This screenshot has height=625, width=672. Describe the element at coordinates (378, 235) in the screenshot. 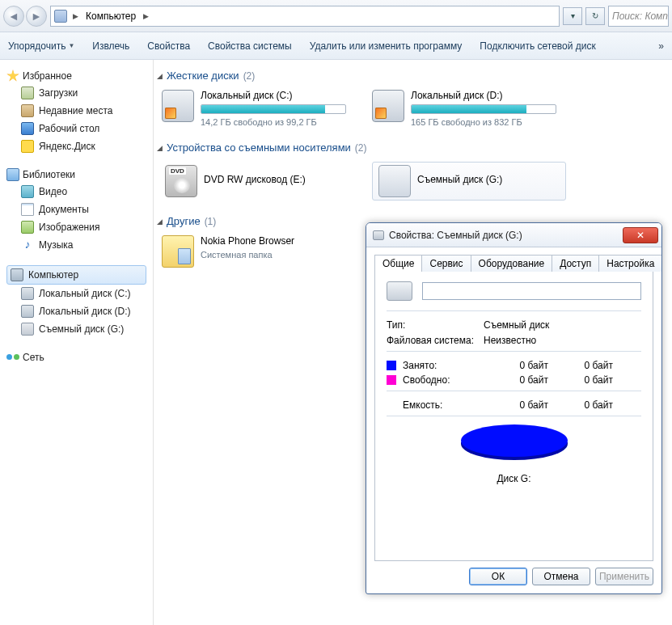

I see `drive-icon` at that location.